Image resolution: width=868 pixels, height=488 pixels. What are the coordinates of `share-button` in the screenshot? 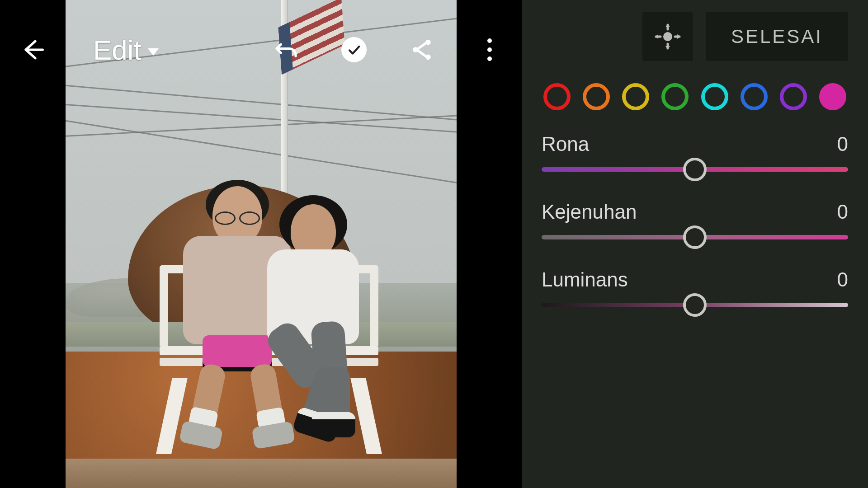 It's located at (422, 50).